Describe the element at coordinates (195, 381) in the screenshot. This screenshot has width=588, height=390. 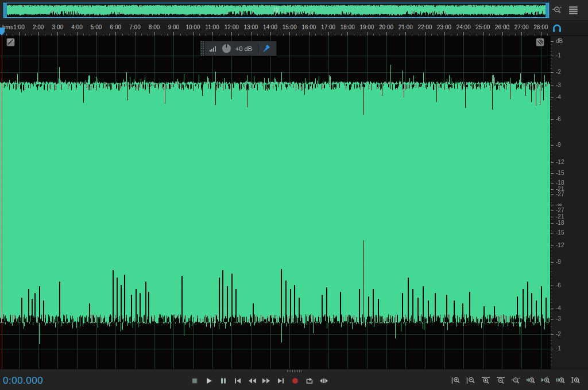
I see `stop-icon` at that location.